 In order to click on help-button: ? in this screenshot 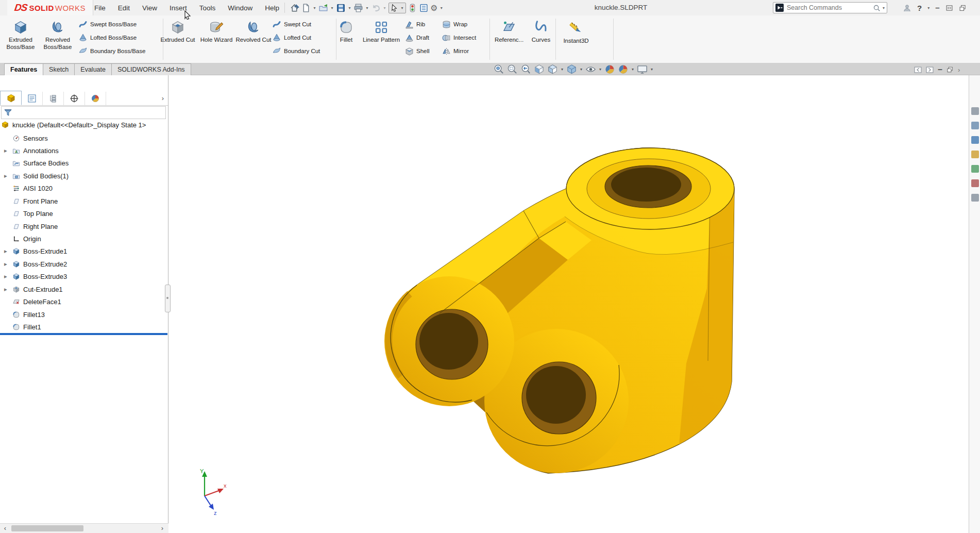, I will do `click(919, 8)`.